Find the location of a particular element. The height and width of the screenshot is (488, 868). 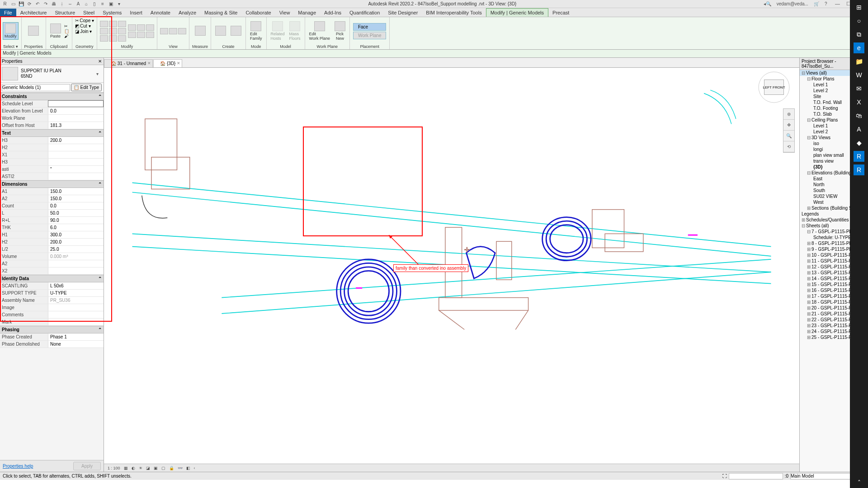

close-hidden-icon: ▣ is located at coordinates (111, 4).